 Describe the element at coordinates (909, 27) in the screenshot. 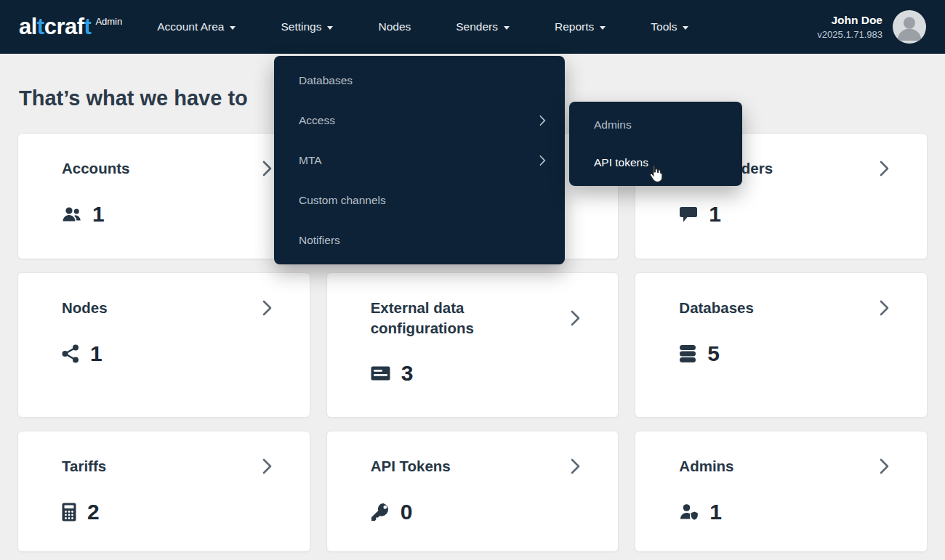

I see `avatar` at that location.